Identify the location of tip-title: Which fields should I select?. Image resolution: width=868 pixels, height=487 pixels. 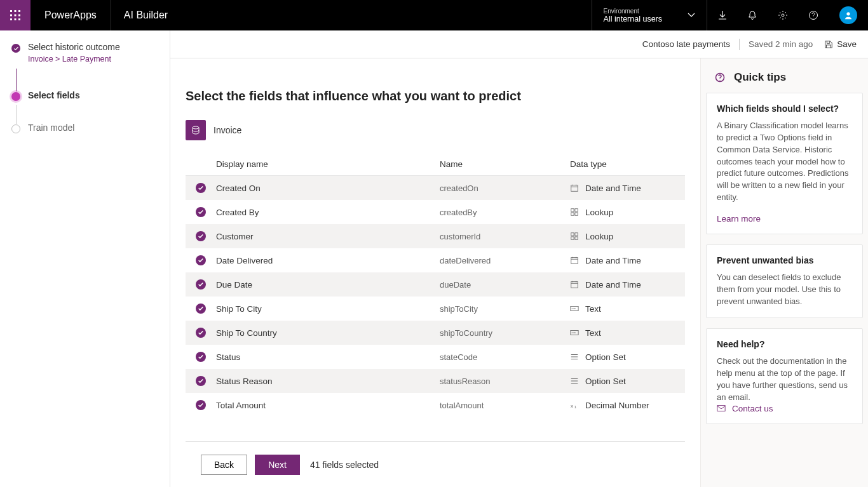
(784, 109).